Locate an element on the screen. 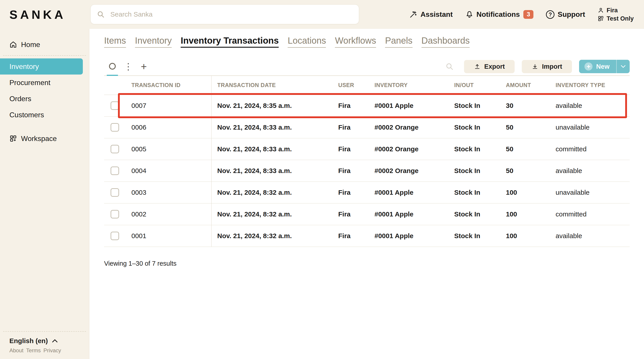  cell-transaction-id: 0005 is located at coordinates (168, 149).